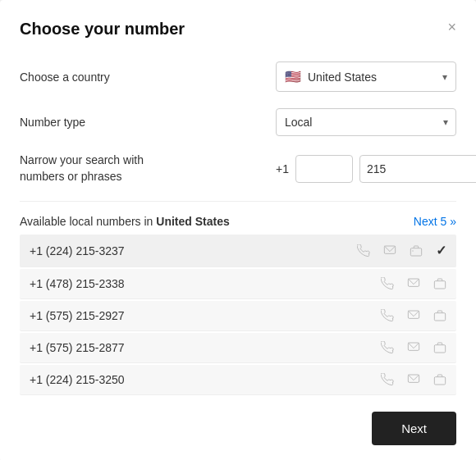 The image size is (476, 460). What do you see at coordinates (238, 202) in the screenshot?
I see `divider` at bounding box center [238, 202].